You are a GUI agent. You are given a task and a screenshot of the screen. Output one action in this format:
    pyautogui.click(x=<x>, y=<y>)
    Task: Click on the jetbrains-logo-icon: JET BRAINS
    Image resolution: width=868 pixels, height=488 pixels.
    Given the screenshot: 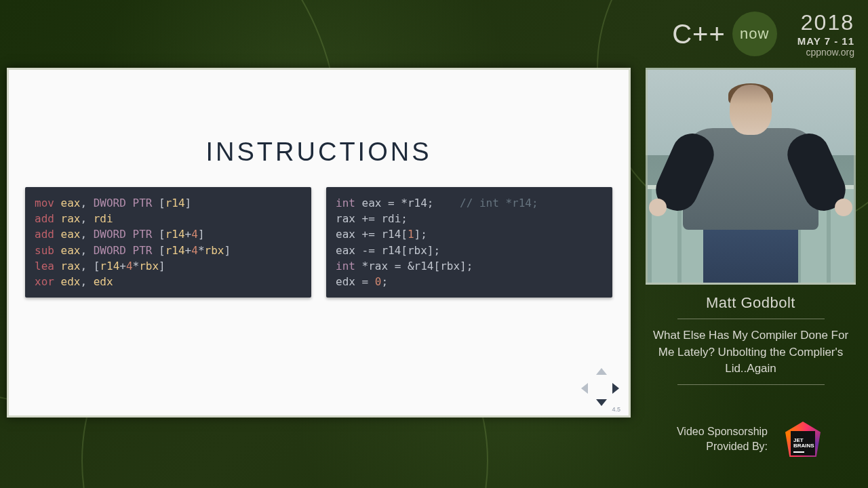 What is the action you would take?
    pyautogui.click(x=803, y=439)
    